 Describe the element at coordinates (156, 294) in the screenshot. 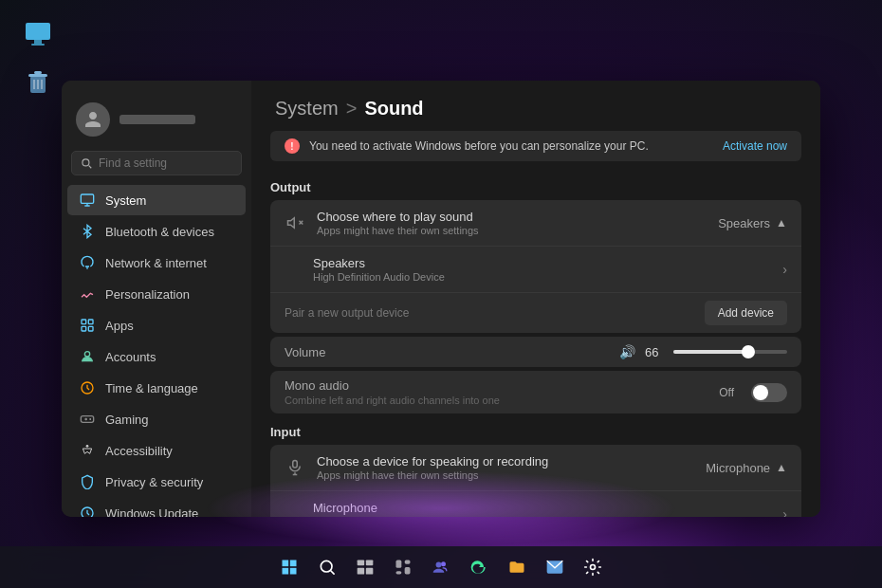

I see `sidebar-item-personalization: Personalization` at that location.